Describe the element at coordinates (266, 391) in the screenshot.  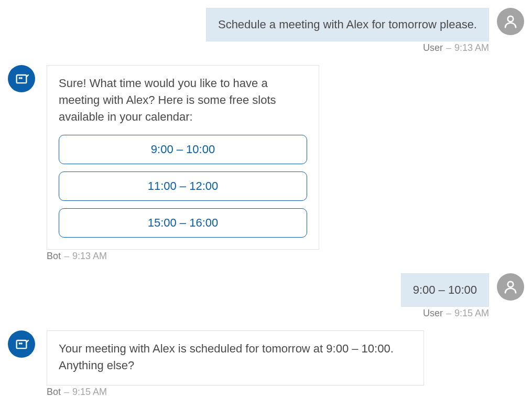
I see `bot-message-meta: Bot – 9:15 AM` at that location.